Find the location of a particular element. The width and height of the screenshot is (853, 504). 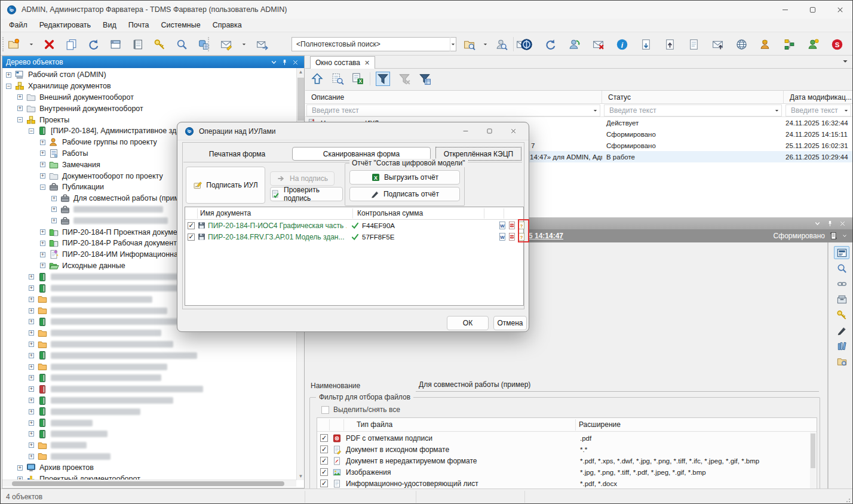

tree-item-blurred-33: + is located at coordinates (149, 445).